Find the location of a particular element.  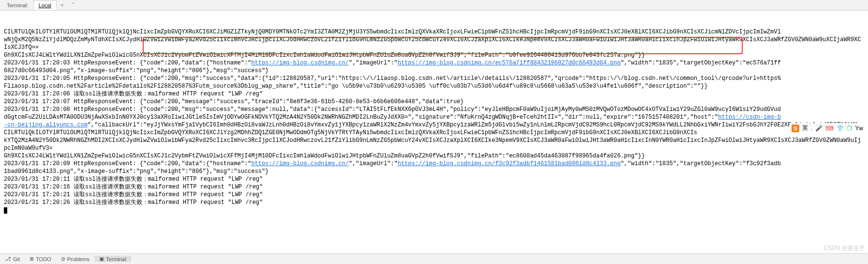

log-line: 2023/01/31 17:20:03 HttpResponseEvent: {… is located at coordinates (434, 63).